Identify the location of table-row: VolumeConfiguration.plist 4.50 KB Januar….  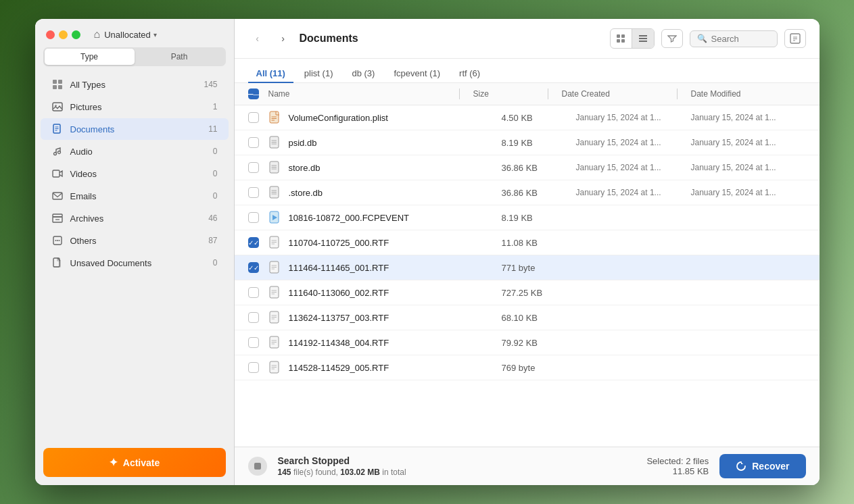
(527, 118).